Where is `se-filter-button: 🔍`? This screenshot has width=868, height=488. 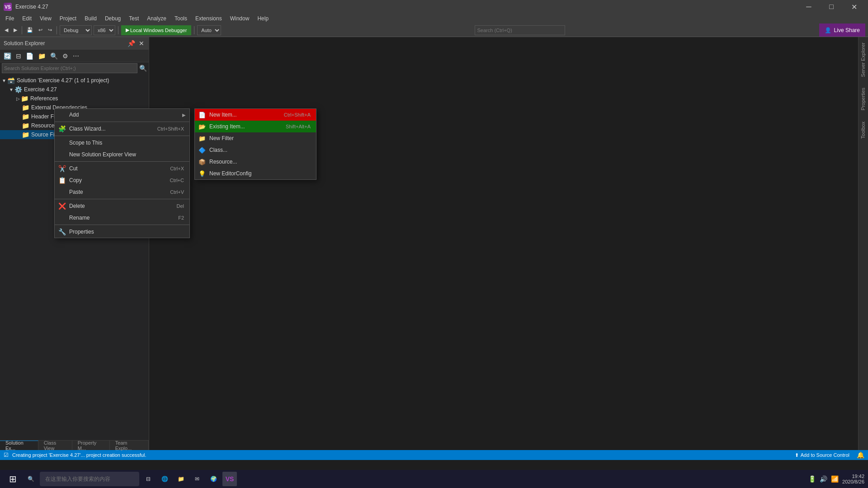
se-filter-button: 🔍 is located at coordinates (54, 56).